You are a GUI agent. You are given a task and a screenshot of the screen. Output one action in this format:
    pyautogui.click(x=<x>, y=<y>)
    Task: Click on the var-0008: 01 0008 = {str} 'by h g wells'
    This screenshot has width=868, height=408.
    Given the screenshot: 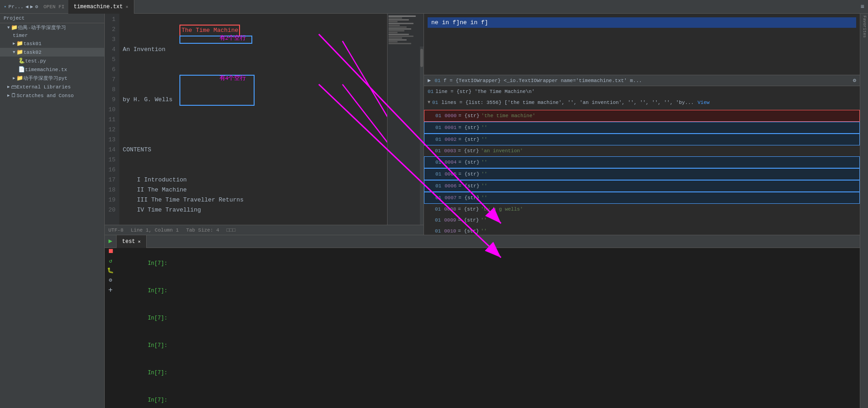 What is the action you would take?
    pyautogui.click(x=642, y=209)
    